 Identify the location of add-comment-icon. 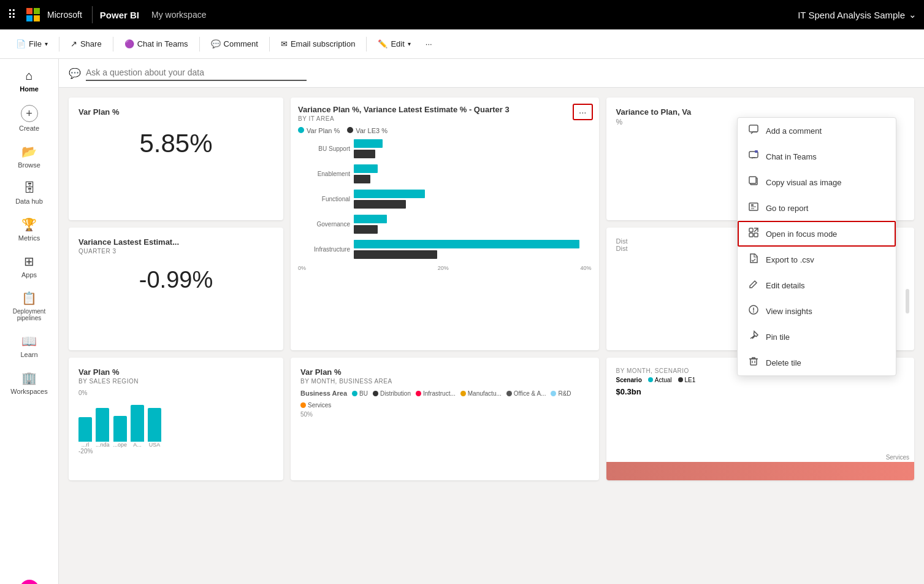
(754, 131).